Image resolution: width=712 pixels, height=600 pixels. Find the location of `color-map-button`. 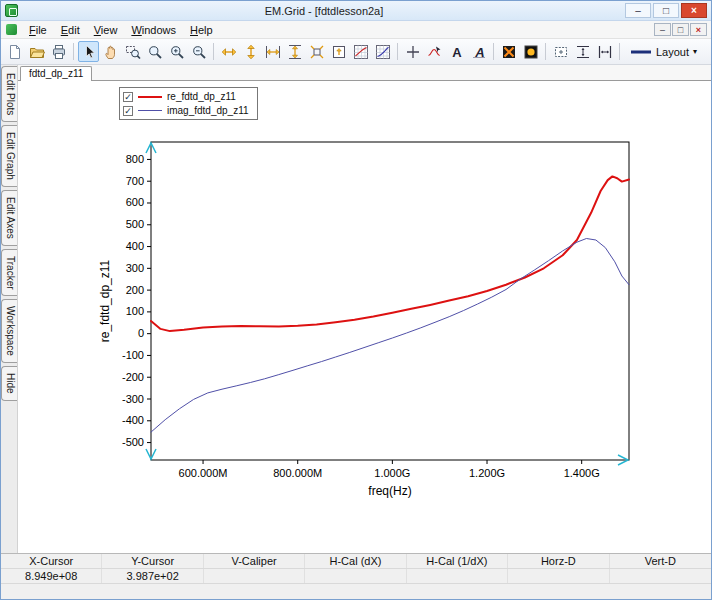

color-map-button is located at coordinates (508, 52).